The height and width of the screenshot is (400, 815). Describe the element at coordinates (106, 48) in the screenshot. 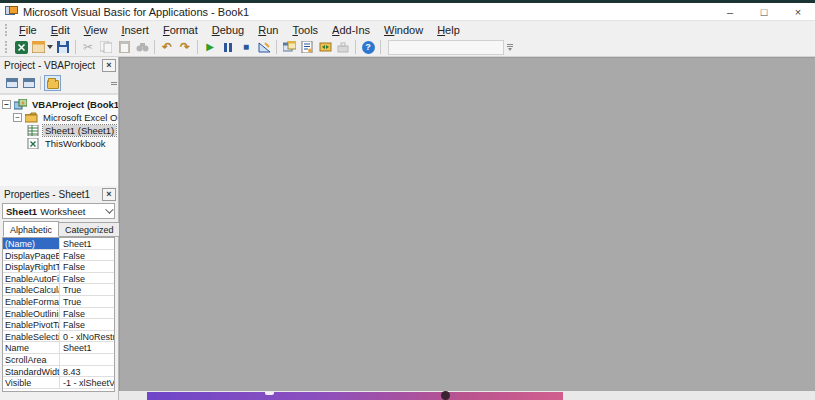

I see `copy-button` at that location.